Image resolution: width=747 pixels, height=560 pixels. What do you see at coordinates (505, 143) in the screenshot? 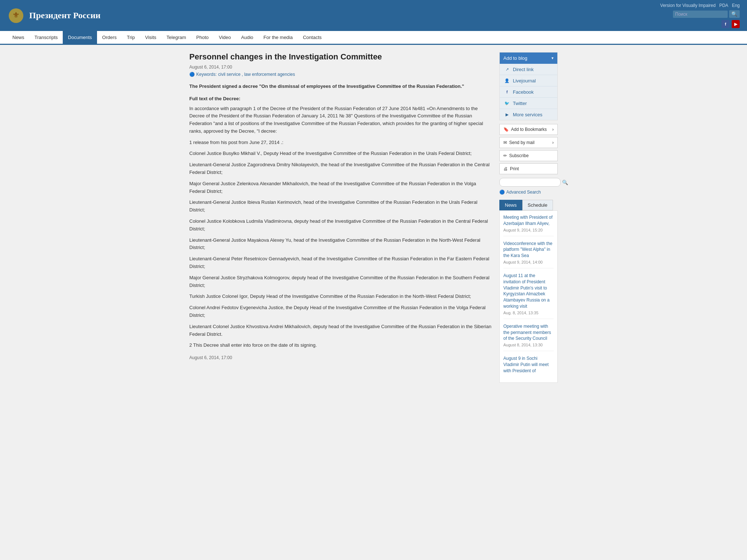
I see `mail-icon: ✉` at bounding box center [505, 143].